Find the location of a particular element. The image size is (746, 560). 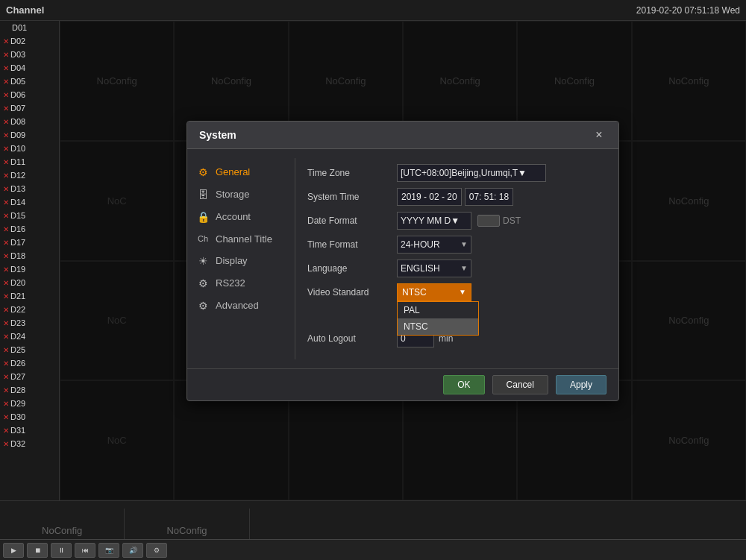

nav-item-general: ⚙ General is located at coordinates (241, 172).